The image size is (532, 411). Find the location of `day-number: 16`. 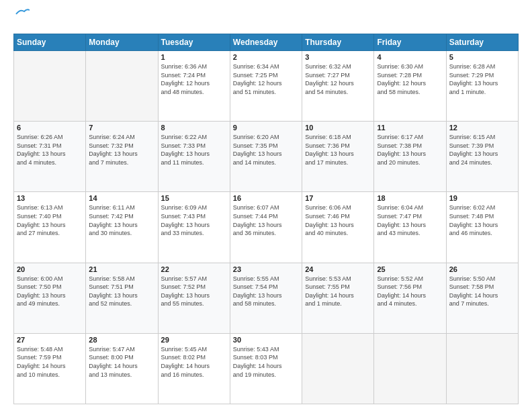

day-number: 16 is located at coordinates (266, 198).